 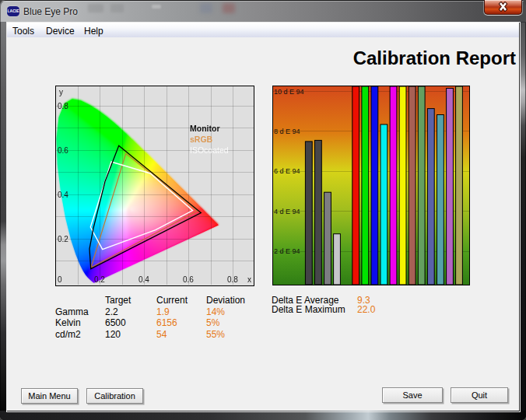 What do you see at coordinates (287, 171) in the screenshot?
I see `svg-text: 6 d E 94` at bounding box center [287, 171].